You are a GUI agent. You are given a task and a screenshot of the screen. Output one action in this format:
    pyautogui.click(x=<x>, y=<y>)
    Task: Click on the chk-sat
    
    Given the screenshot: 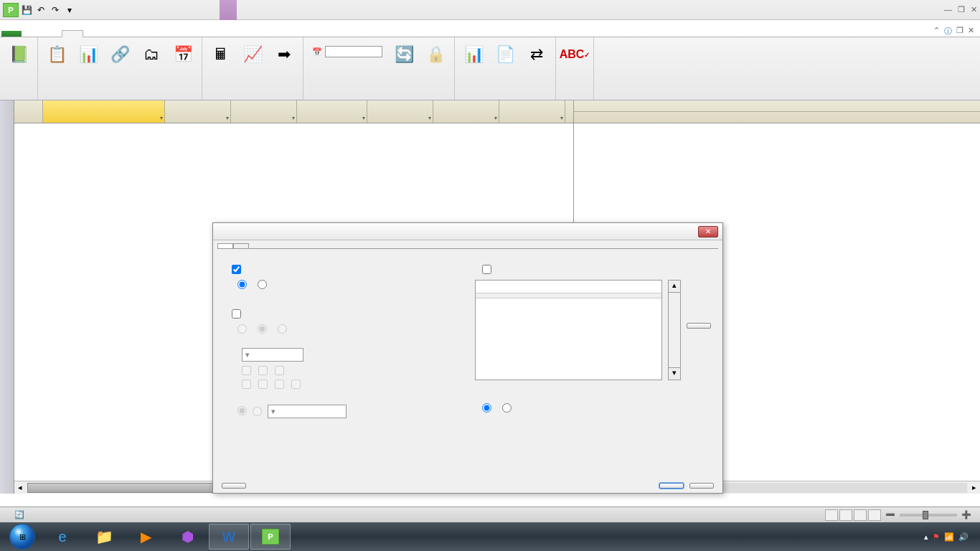 What is the action you would take?
    pyautogui.click(x=280, y=385)
    